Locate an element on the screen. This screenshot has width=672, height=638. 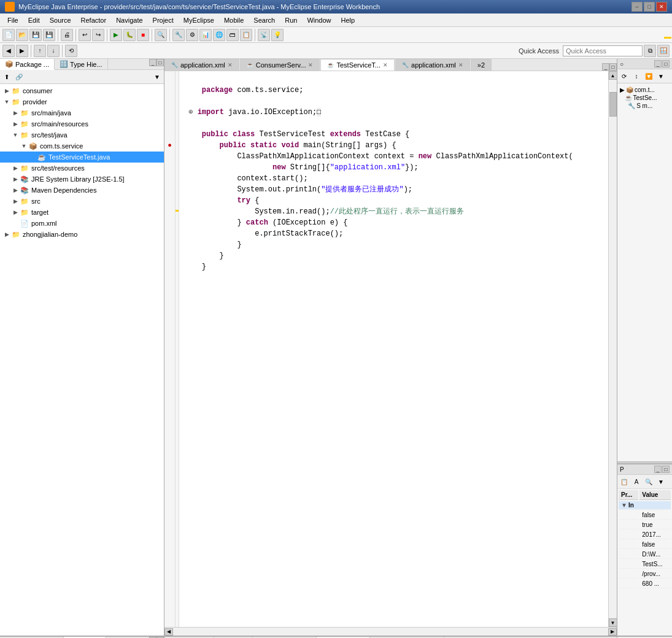
tree-maven-deps: ▶ 📚 Maven Dependencies is located at coordinates (82, 190).